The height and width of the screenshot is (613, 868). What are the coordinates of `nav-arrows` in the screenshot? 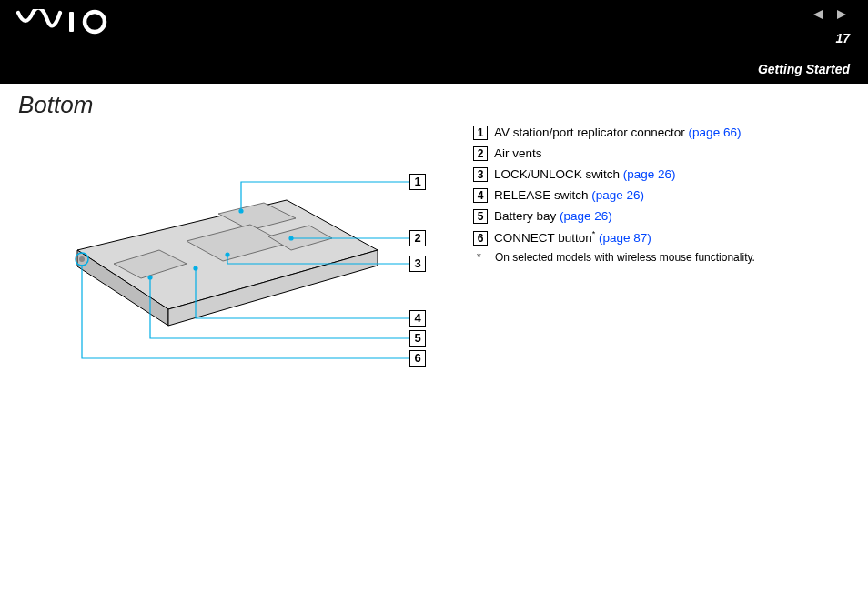 It's located at (830, 15).